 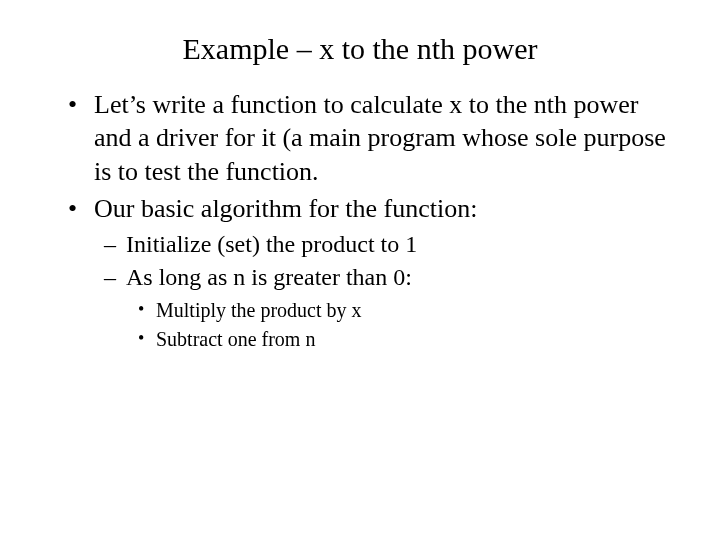 I want to click on slide-title: Example – x to the nth power, so click(x=360, y=49).